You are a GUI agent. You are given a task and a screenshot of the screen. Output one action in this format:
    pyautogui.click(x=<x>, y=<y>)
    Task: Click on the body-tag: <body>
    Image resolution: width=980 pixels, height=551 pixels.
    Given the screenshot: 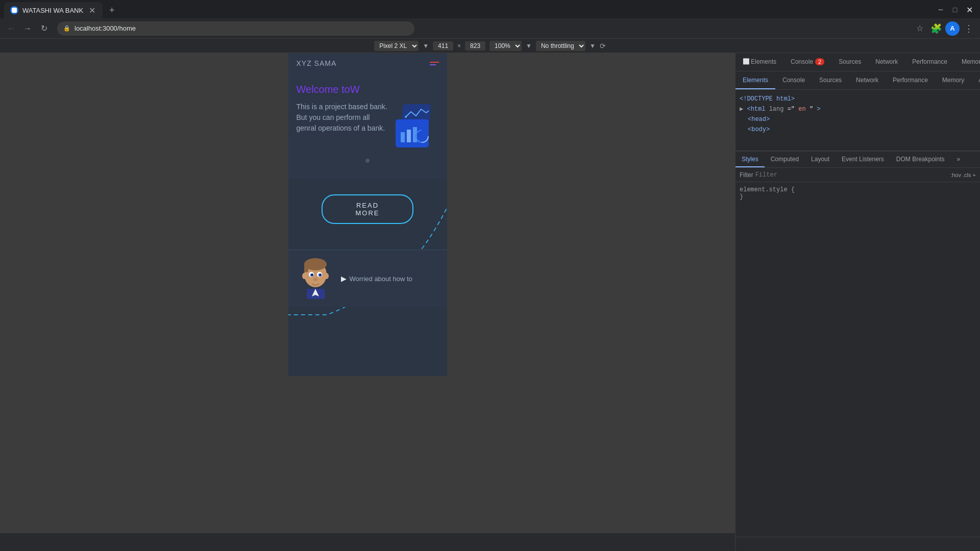 What is the action you would take?
    pyautogui.click(x=758, y=130)
    